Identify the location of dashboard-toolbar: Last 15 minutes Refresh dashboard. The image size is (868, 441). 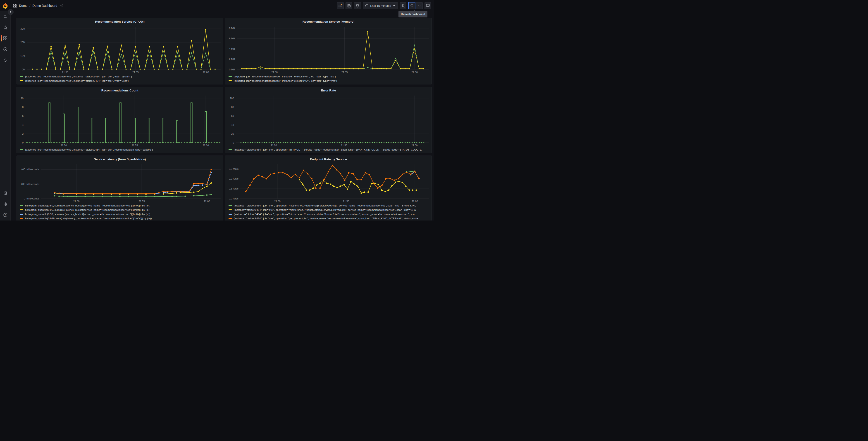
(385, 6).